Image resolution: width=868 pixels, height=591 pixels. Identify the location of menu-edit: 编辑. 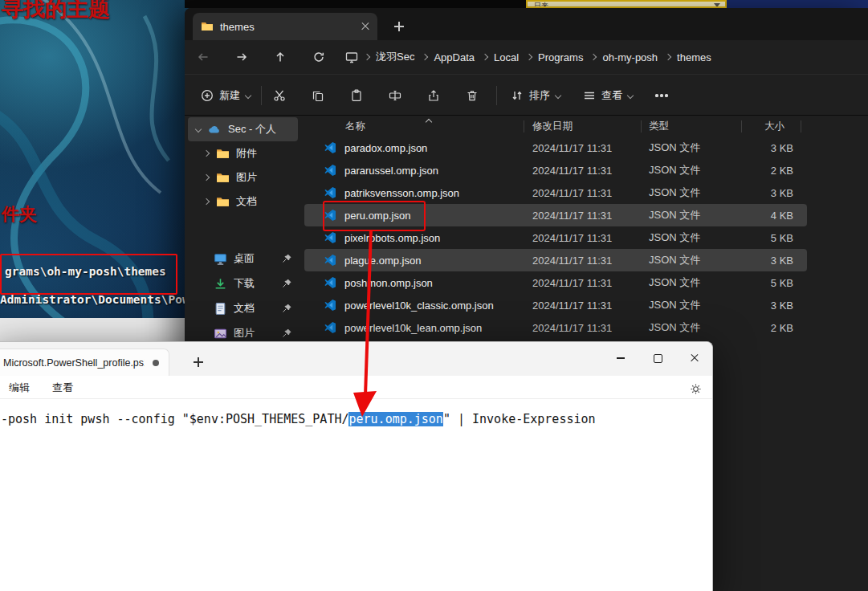
(19, 388).